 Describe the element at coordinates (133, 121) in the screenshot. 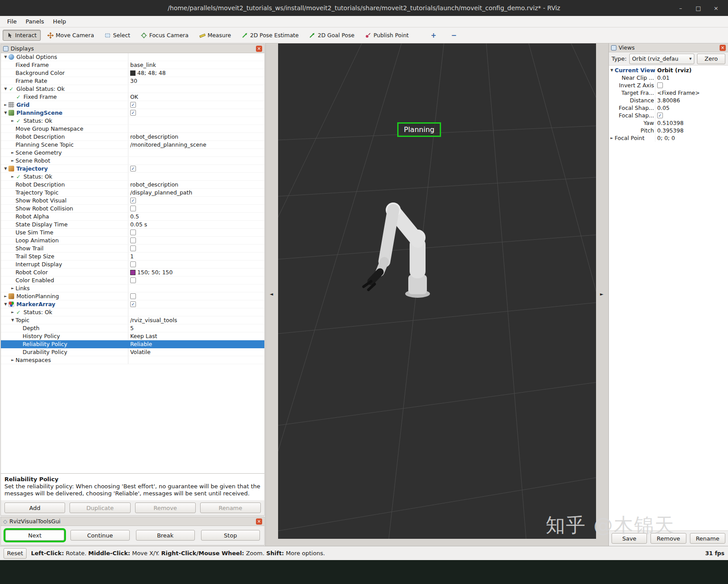

I see `displays-row-8: ►✓Status: Ok` at that location.